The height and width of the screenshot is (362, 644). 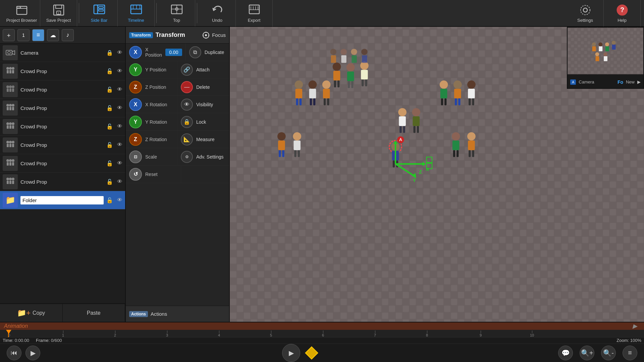 What do you see at coordinates (152, 139) in the screenshot?
I see `z-rotation-left: Z Z Rotation` at bounding box center [152, 139].